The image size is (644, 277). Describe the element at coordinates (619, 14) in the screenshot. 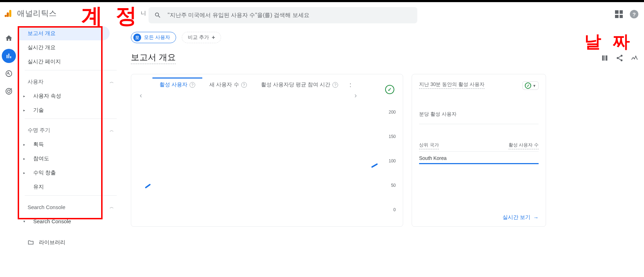

I see `apps-grid-icon` at that location.